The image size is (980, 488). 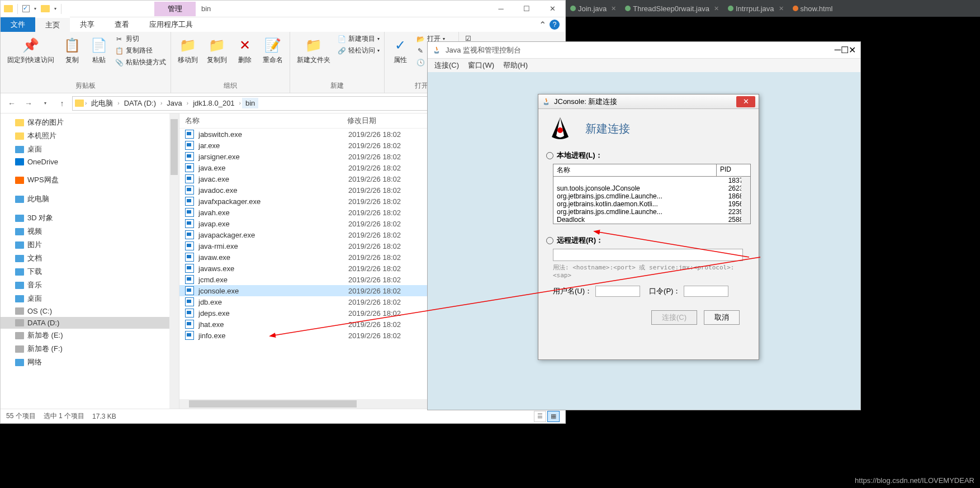 I want to click on process-row: sun.tools.jconsole.JConsole26232, so click(x=652, y=188).